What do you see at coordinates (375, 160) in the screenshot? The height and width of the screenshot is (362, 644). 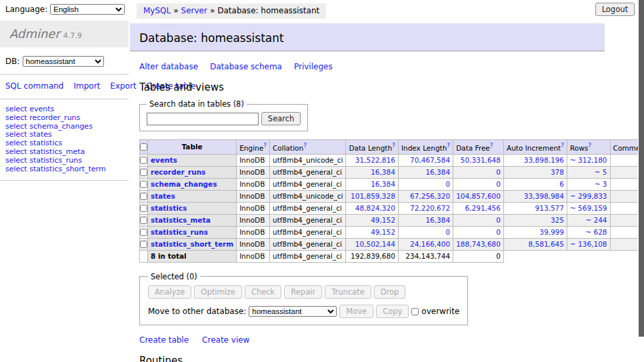 I see `data-length-link: 31,522,816` at bounding box center [375, 160].